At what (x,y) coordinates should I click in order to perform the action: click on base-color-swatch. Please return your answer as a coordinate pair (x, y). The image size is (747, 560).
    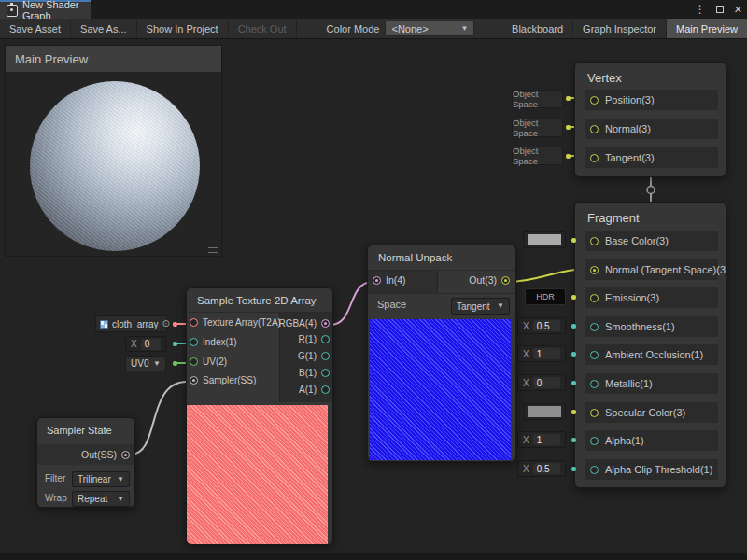
    Looking at the image, I should click on (544, 240).